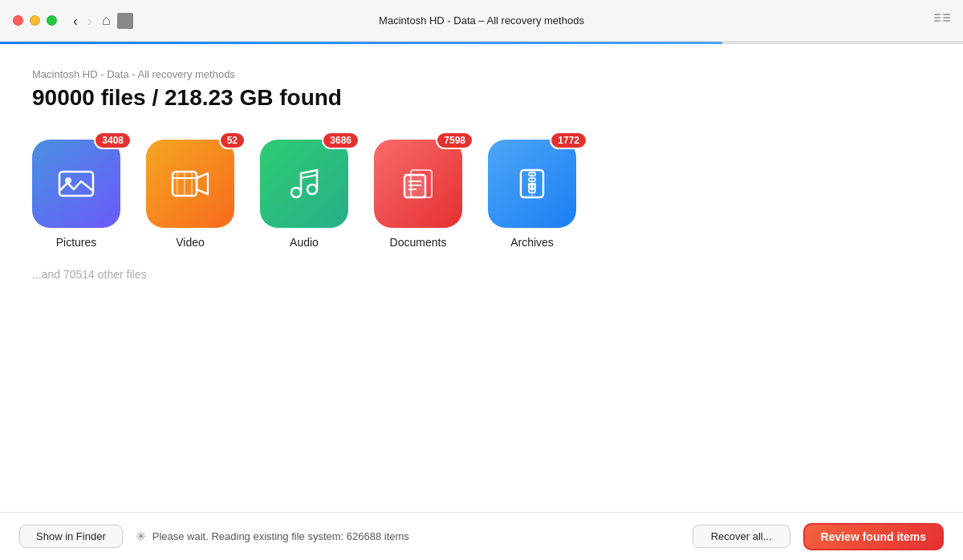 Image resolution: width=963 pixels, height=560 pixels. I want to click on video-label: Video, so click(190, 242).